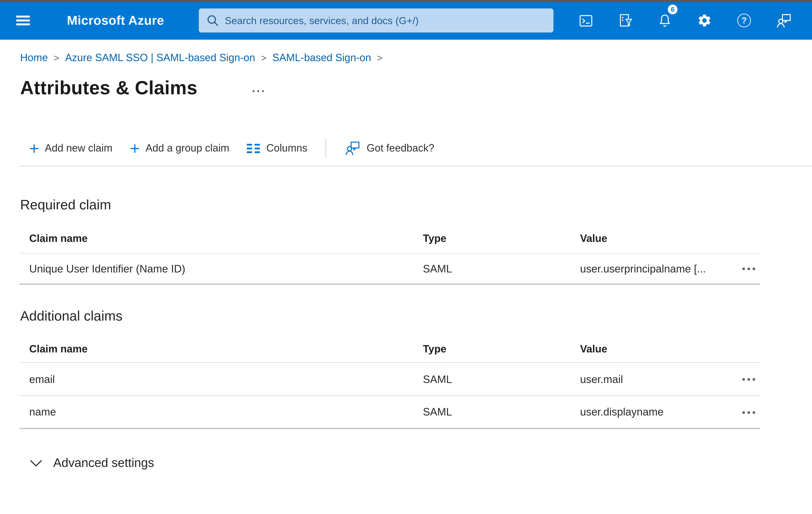 The width and height of the screenshot is (812, 514). I want to click on breadcrumb-link-saml-signon: SAML-based Sign-on, so click(322, 58).